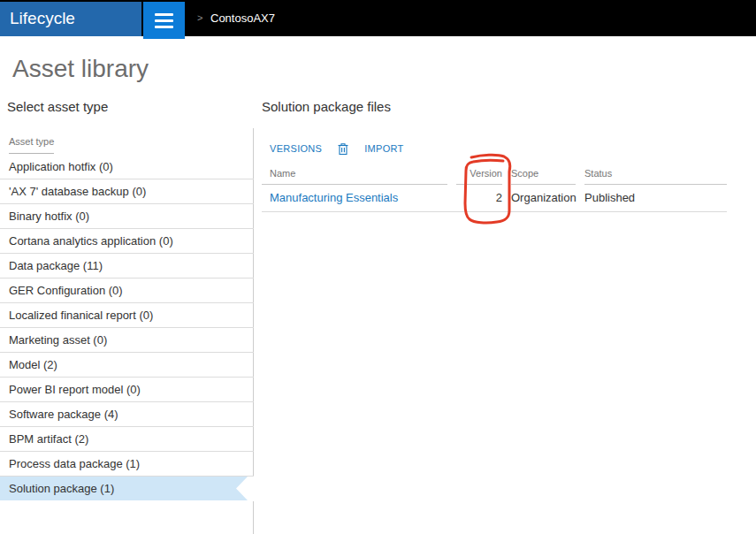  What do you see at coordinates (326, 106) in the screenshot?
I see `right-panel-heading: Solution package files` at bounding box center [326, 106].